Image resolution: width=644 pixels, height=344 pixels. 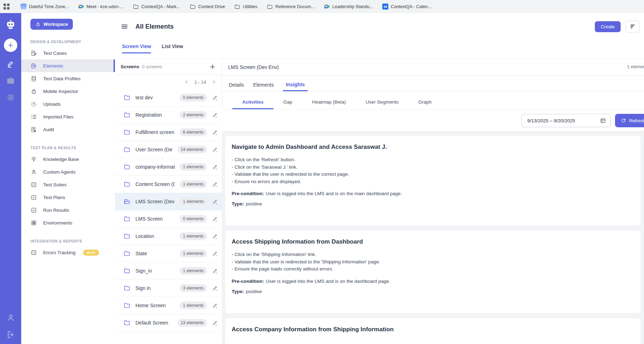 What do you see at coordinates (253, 104) in the screenshot?
I see `subtab-activities: Activities` at bounding box center [253, 104].